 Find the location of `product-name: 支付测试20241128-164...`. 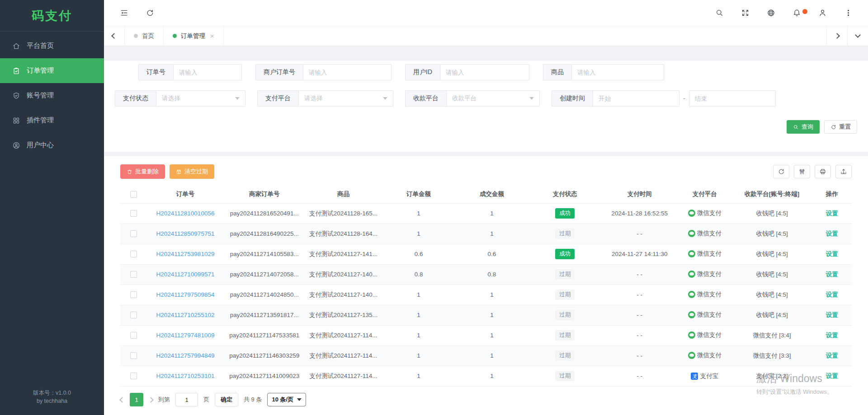

product-name: 支付测试20241128-164... is located at coordinates (344, 234).